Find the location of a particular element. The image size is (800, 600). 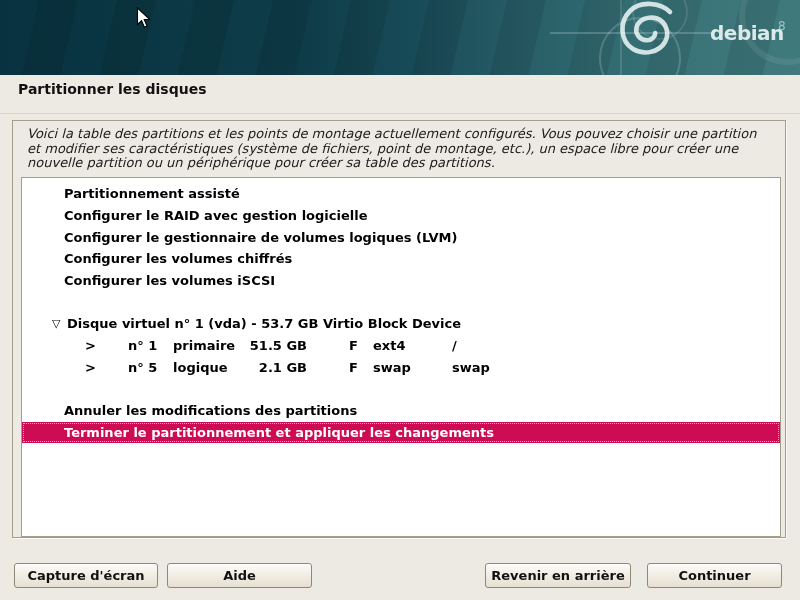

partition-number: n° 1 is located at coordinates (150, 346).